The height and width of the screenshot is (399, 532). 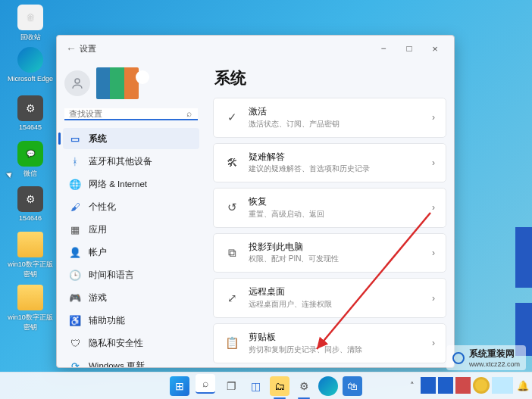 What do you see at coordinates (30, 60) in the screenshot?
I see `edge-icon` at bounding box center [30, 60].